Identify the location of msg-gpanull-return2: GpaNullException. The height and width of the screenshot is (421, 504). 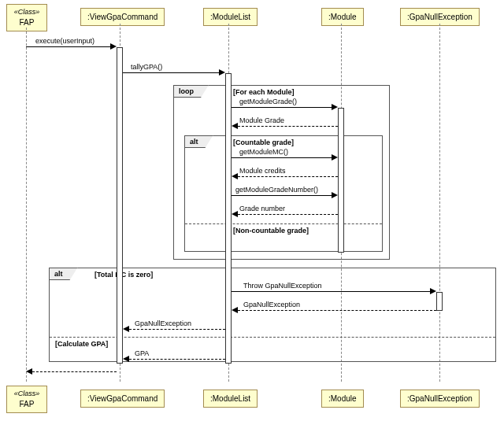
(174, 325).